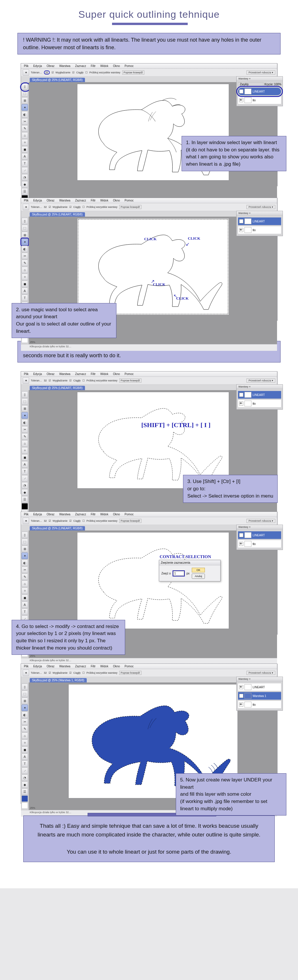 This screenshot has width=298, height=980. What do you see at coordinates (277, 84) in the screenshot?
I see `opacity-value: 100%` at bounding box center [277, 84].